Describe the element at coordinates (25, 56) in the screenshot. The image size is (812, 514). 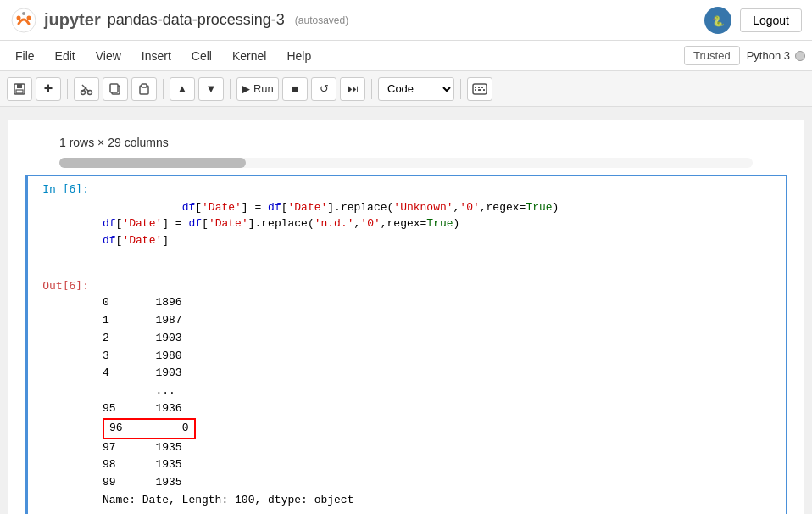
I see `menu-item-file: File` at that location.